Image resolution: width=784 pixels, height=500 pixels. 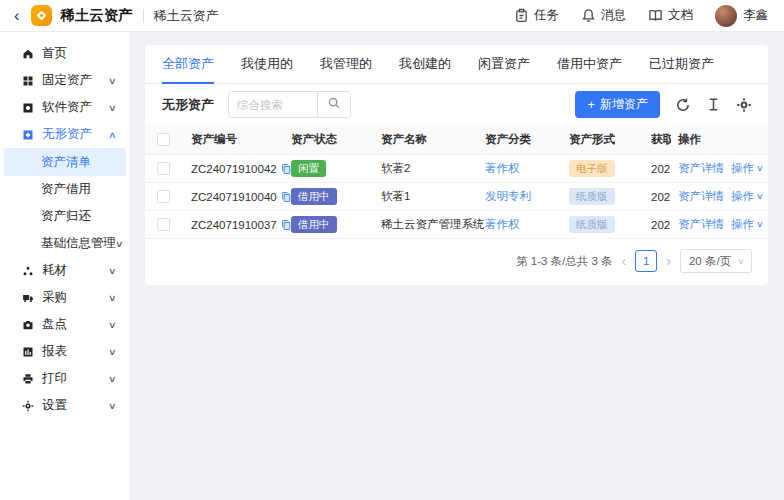 I want to click on grid-icon, so click(x=28, y=80).